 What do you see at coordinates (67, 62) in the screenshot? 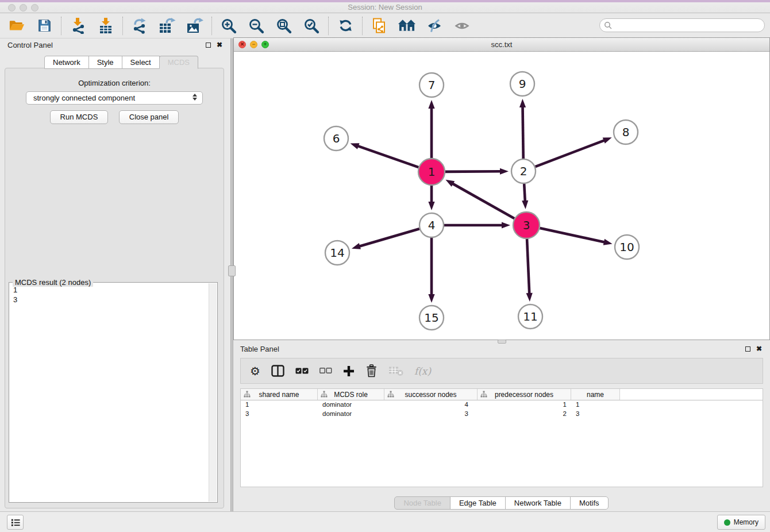
I see `tab-network: Network` at bounding box center [67, 62].